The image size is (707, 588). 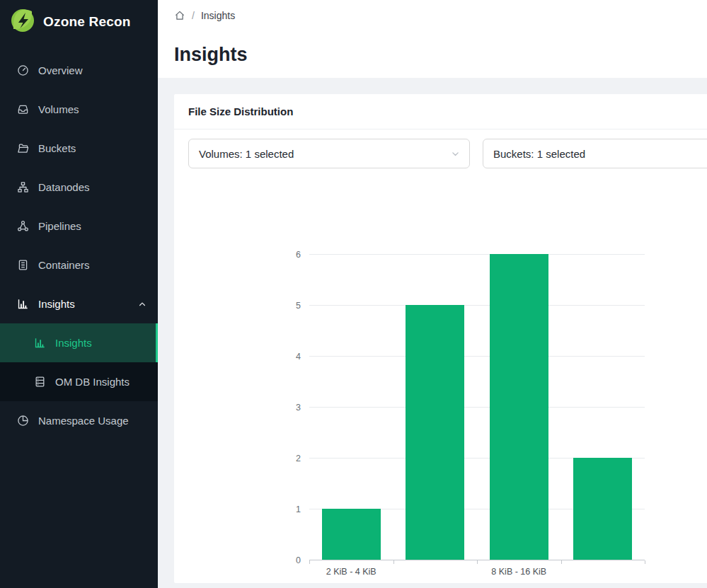 I want to click on database-icon, so click(x=40, y=382).